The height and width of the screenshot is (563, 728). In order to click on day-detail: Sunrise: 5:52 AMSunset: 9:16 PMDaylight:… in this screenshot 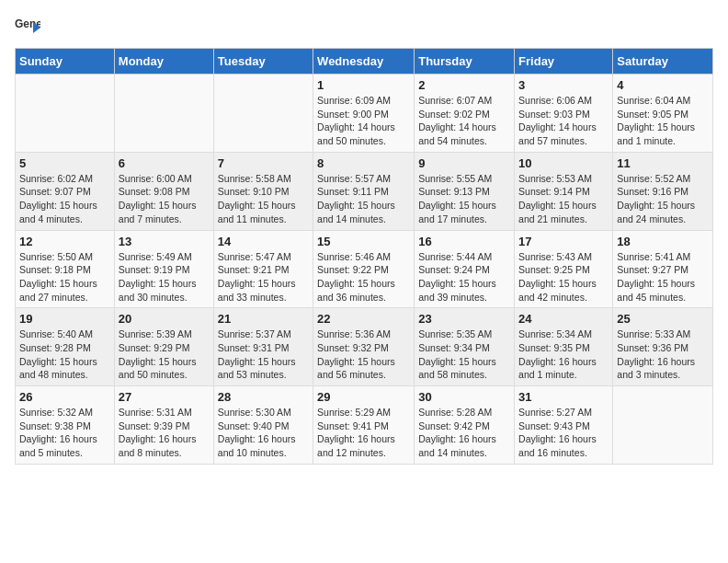, I will do `click(663, 199)`.